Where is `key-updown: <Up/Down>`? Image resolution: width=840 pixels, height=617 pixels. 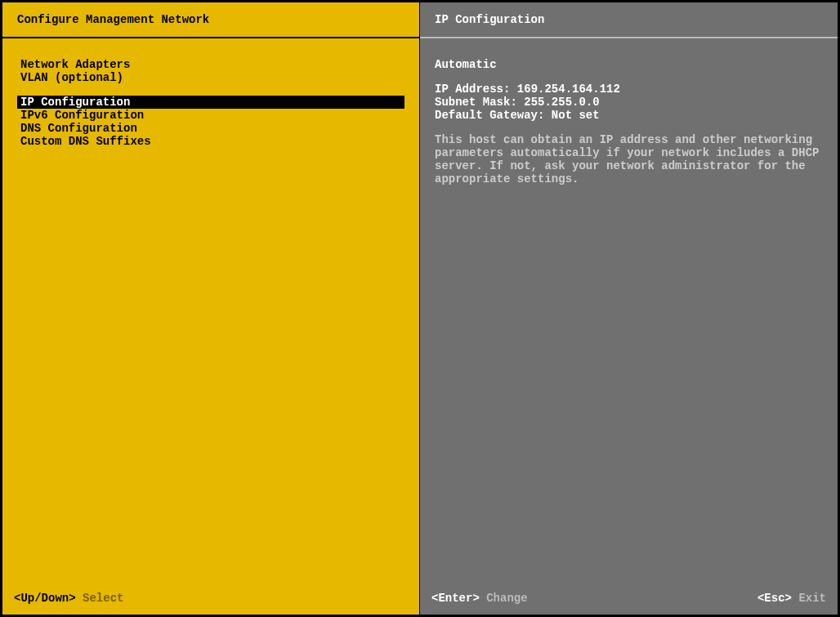
key-updown: <Up/Down> is located at coordinates (45, 598).